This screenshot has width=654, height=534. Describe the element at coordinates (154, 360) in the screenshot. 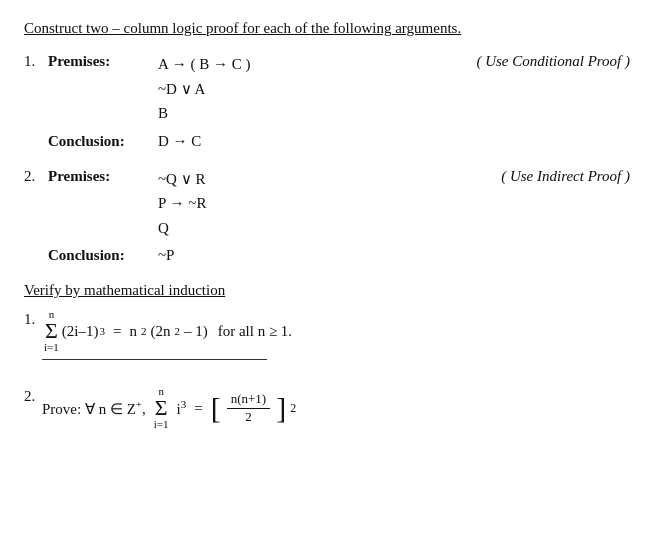

I see `induction-divider` at that location.